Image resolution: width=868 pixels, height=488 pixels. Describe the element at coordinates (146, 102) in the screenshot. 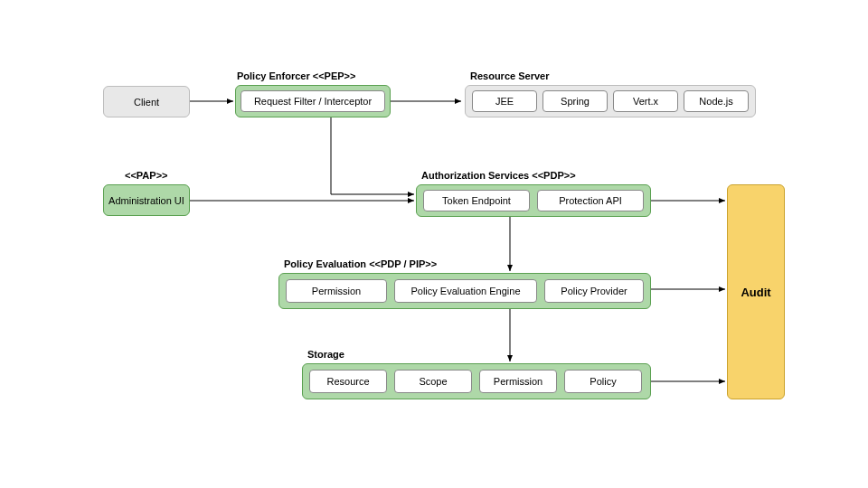

I see `client-label: Client` at that location.